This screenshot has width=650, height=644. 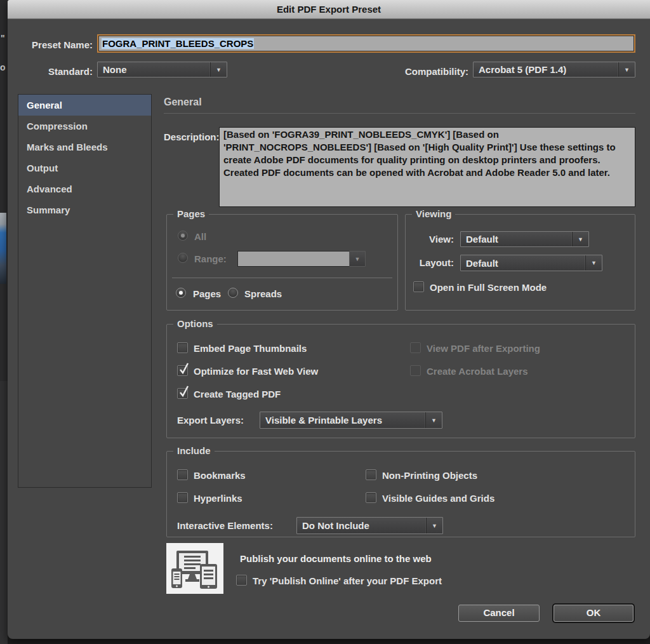 What do you see at coordinates (183, 102) in the screenshot?
I see `panel-title: General` at bounding box center [183, 102].